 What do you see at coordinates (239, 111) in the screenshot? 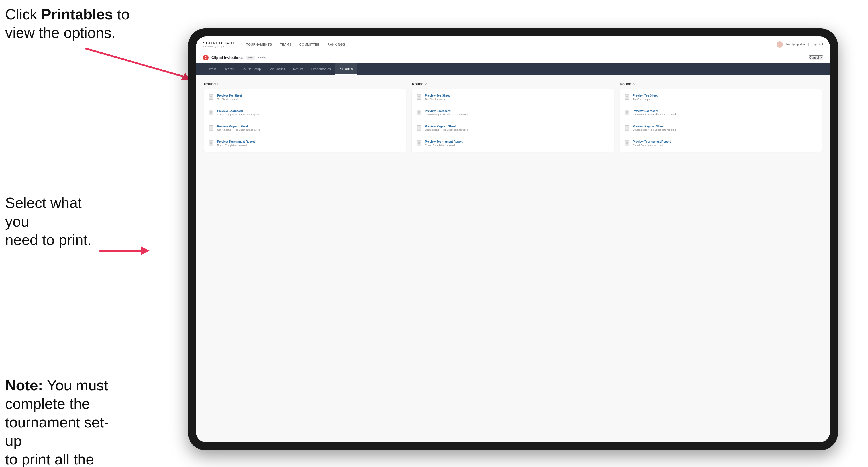
I see `round1-scorecard-label: Preview Scorecard` at bounding box center [239, 111].